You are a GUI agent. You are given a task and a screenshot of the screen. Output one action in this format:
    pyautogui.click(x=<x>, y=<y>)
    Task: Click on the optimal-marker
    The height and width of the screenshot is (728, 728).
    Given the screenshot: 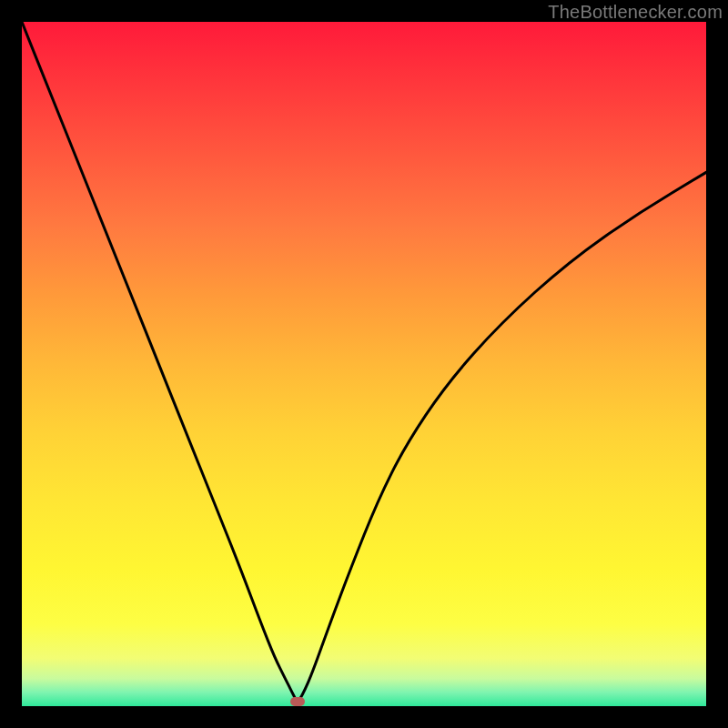 What is the action you would take?
    pyautogui.click(x=298, y=702)
    